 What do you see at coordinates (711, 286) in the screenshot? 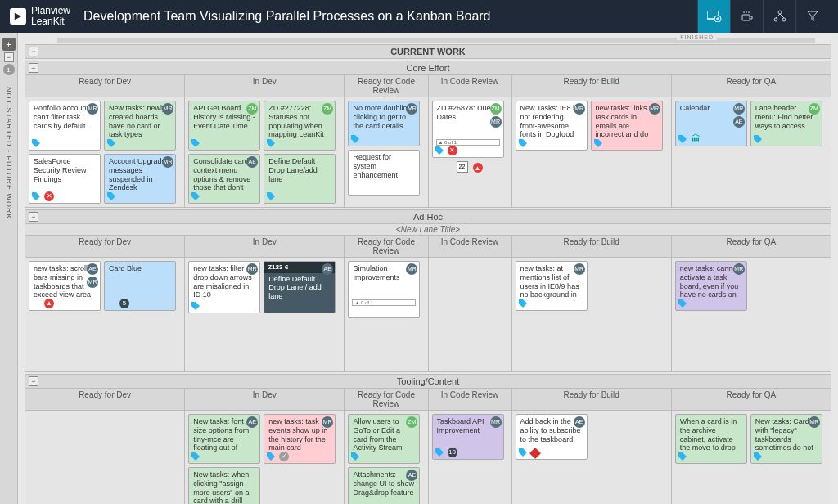
I see `card: new tasks: cannot activate a task board,…` at bounding box center [711, 286].